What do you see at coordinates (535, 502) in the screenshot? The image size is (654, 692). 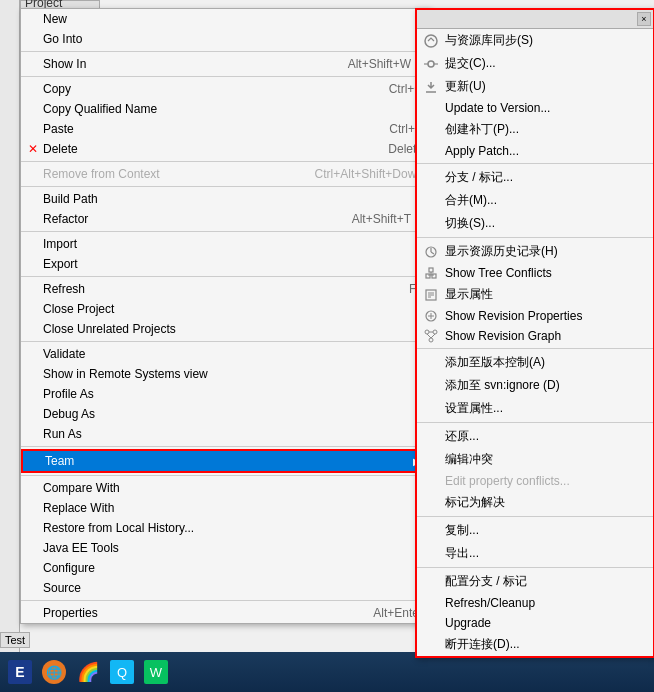 I see `sub-menu-mark-resolved: 标记为解决` at bounding box center [535, 502].